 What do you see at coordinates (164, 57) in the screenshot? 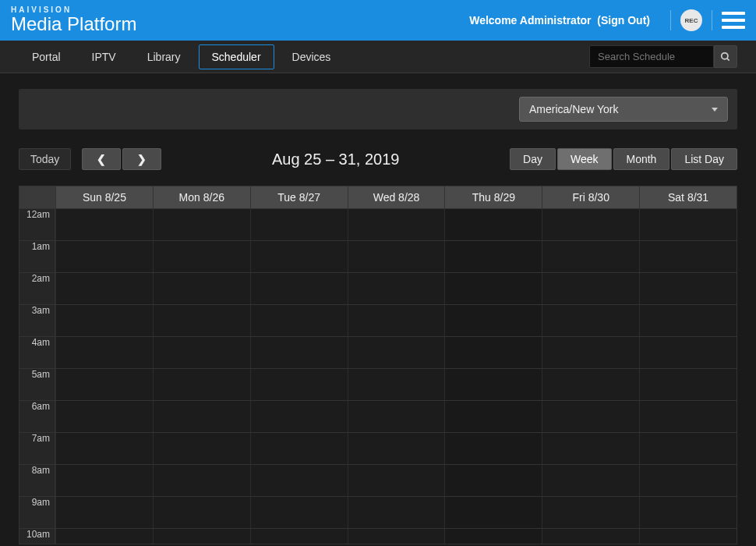
I see `nav-tab-library: Library` at bounding box center [164, 57].